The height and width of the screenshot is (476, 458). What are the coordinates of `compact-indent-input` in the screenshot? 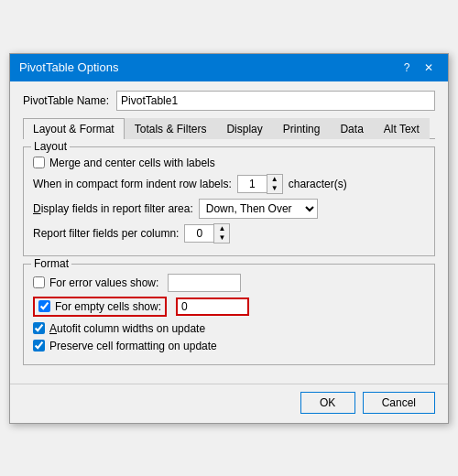 It's located at (252, 184).